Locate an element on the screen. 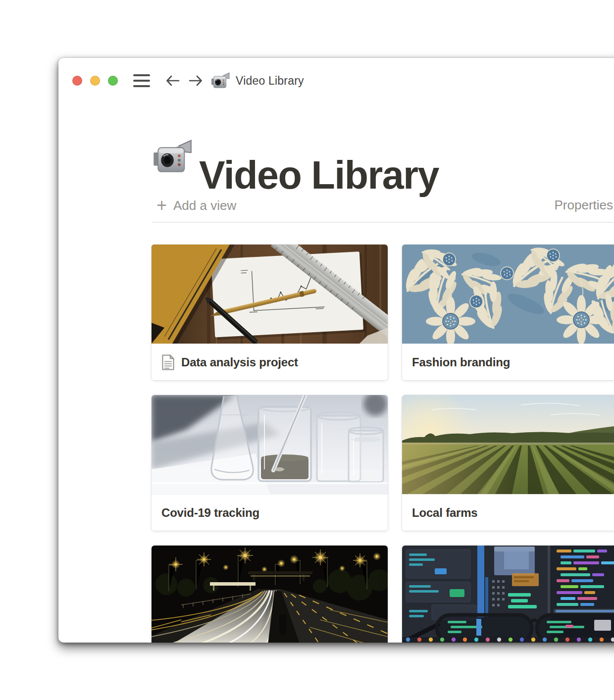 This screenshot has width=614, height=700. page-title: Video Library is located at coordinates (319, 175).